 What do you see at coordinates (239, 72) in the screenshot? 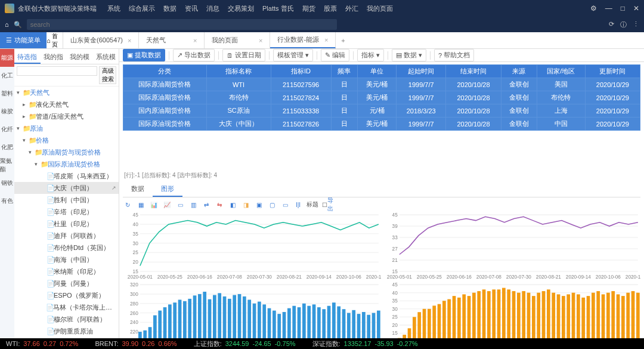
I see `table-header: 指标名称` at bounding box center [239, 72].